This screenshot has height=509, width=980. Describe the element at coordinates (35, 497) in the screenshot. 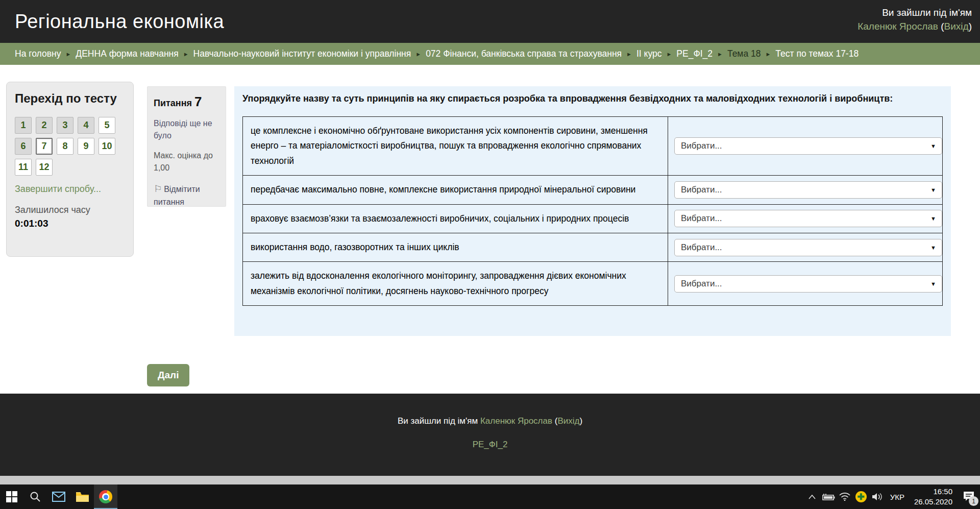

I see `search-icon` at that location.